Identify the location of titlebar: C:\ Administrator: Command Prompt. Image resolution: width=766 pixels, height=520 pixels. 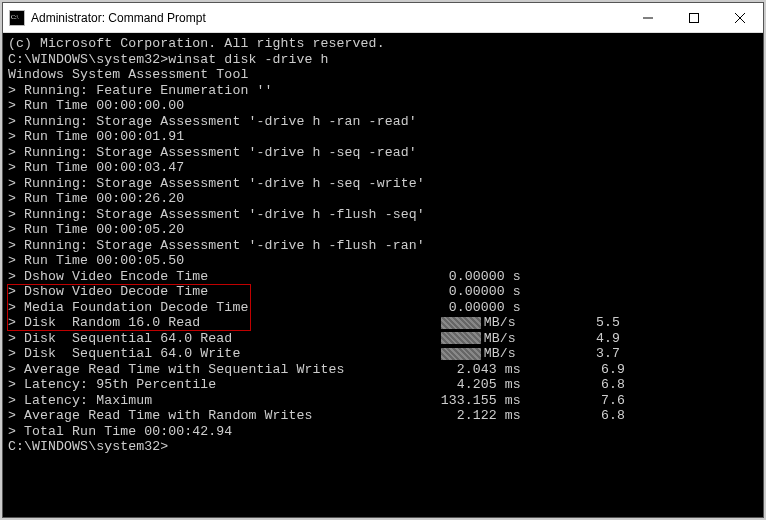
(383, 18).